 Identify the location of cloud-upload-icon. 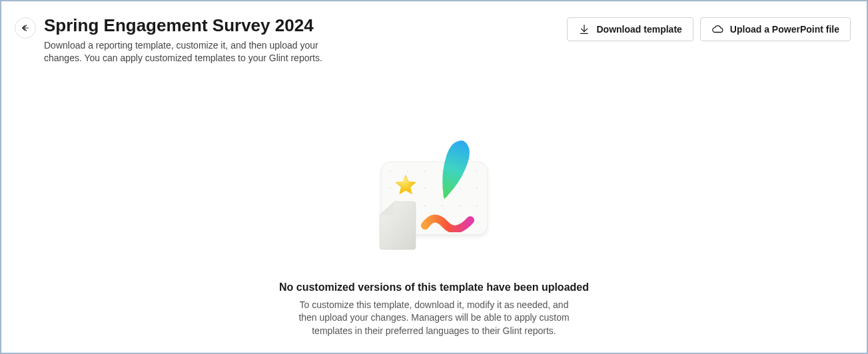
(717, 29).